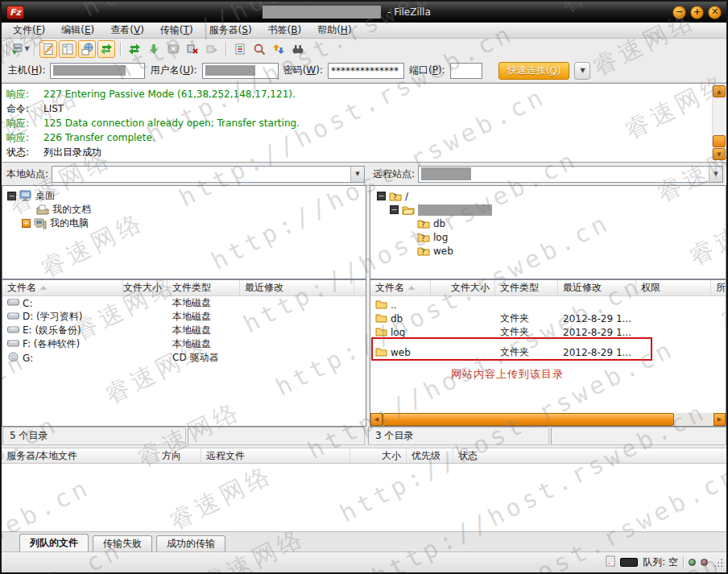 This screenshot has width=728, height=574. Describe the element at coordinates (122, 543) in the screenshot. I see `tab-failed-transfers: 传输失败` at that location.